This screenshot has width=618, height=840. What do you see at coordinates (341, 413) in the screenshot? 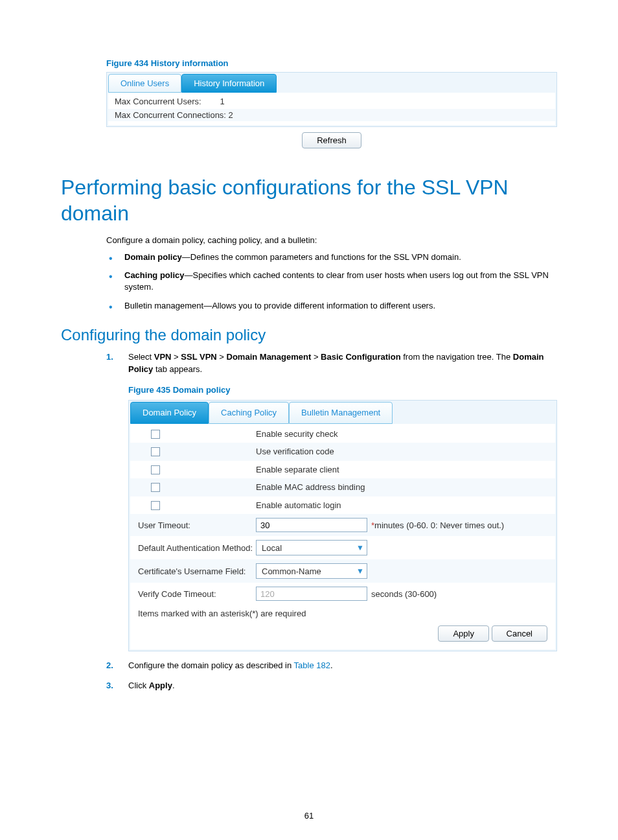
I see `tab-bulletin-management: Bulletin Management` at bounding box center [341, 413].